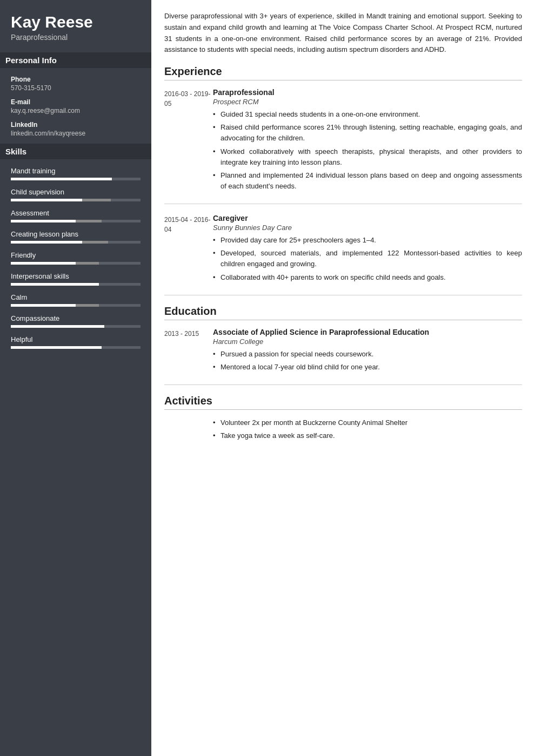  What do you see at coordinates (76, 125) in the screenshot?
I see `linkedin-label: LinkedIn` at bounding box center [76, 125].